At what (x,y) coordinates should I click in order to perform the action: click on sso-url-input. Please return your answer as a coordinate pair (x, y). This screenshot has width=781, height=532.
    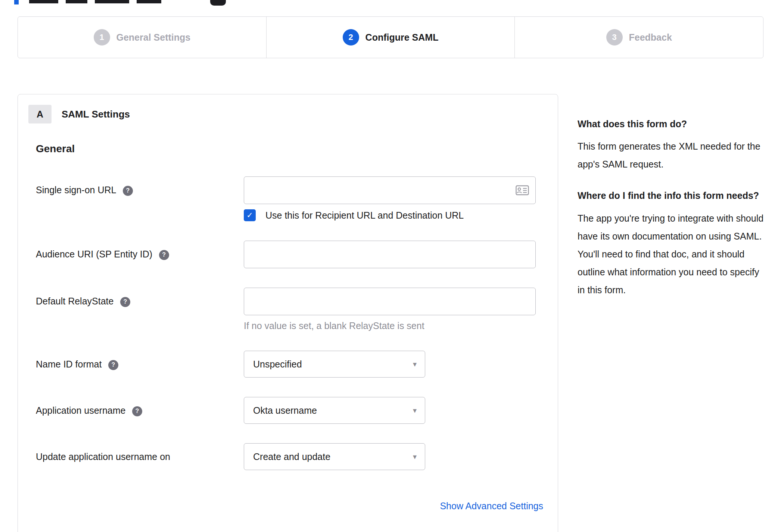
    Looking at the image, I should click on (390, 190).